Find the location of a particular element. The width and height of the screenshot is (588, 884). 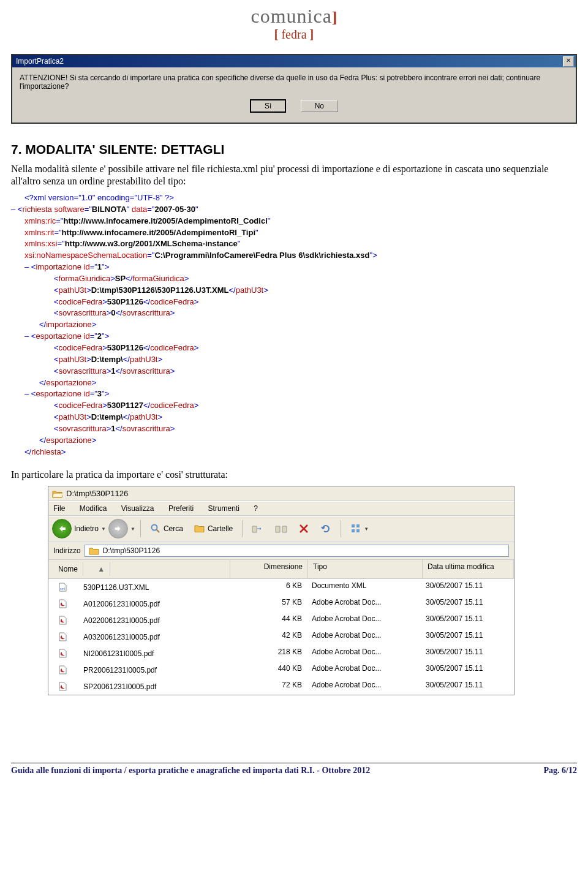

file-size: 218 KB is located at coordinates (268, 653).